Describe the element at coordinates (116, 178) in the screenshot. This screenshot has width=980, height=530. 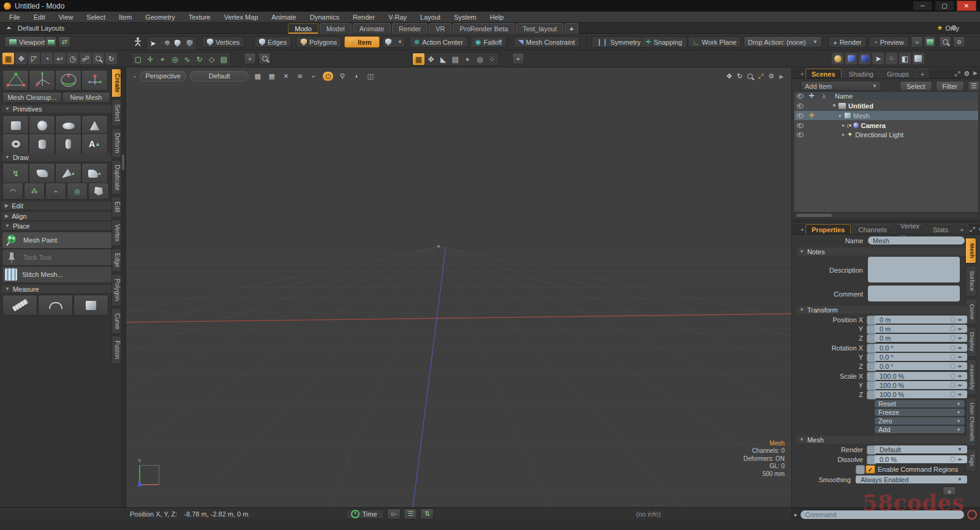
I see `sidebar-tab-duplicate: Duplicate` at that location.